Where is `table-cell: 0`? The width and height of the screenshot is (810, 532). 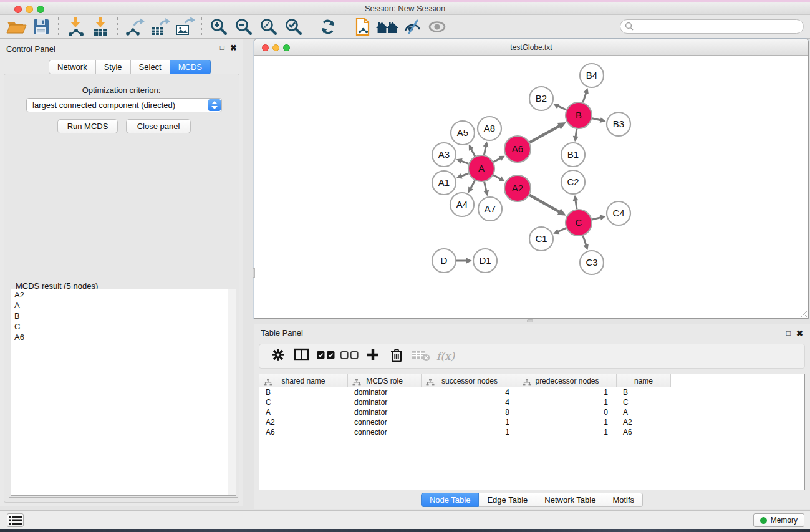 table-cell: 0 is located at coordinates (567, 412).